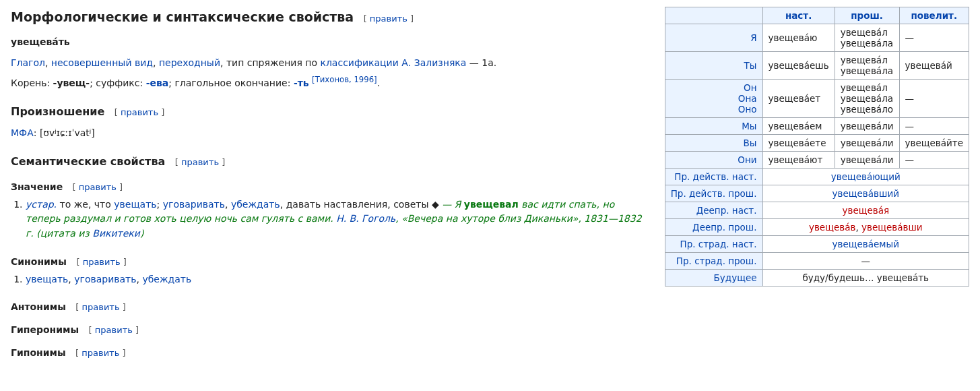 The height and width of the screenshot is (391, 980). Describe the element at coordinates (816, 66) in the screenshot. I see `table-row: Ты увещева́ешь увещева́лувещева́ла увеще…` at that location.